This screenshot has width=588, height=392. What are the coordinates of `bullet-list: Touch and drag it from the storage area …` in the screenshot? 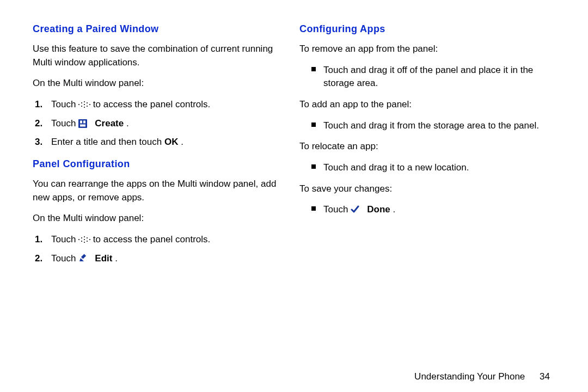 It's located at (427, 126).